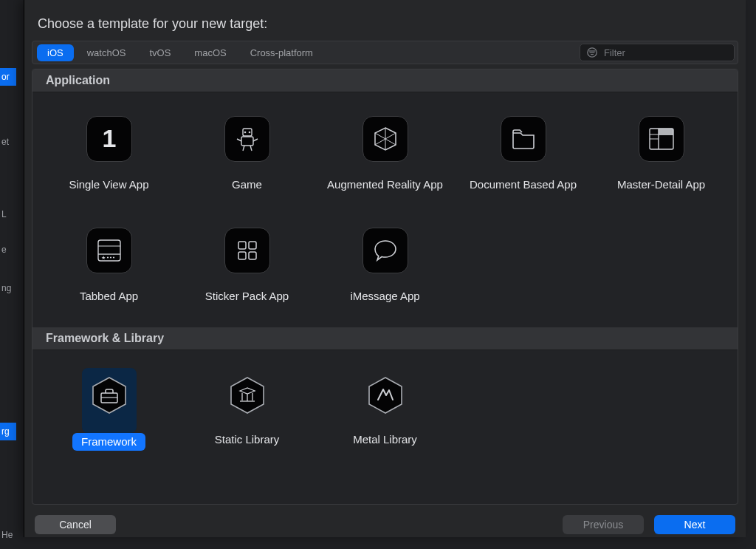  Describe the element at coordinates (247, 297) in the screenshot. I see `template-label: Sticker Pack App` at that location.